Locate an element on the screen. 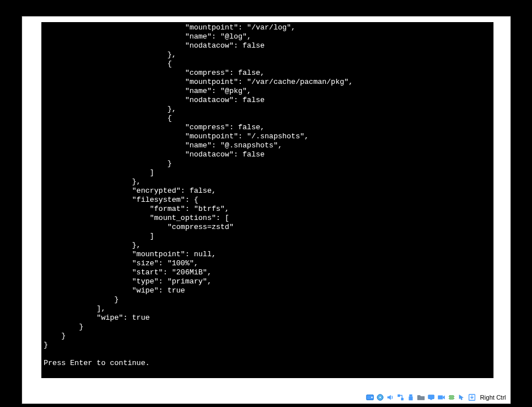 The width and height of the screenshot is (532, 407). audio-icon is located at coordinates (390, 397).